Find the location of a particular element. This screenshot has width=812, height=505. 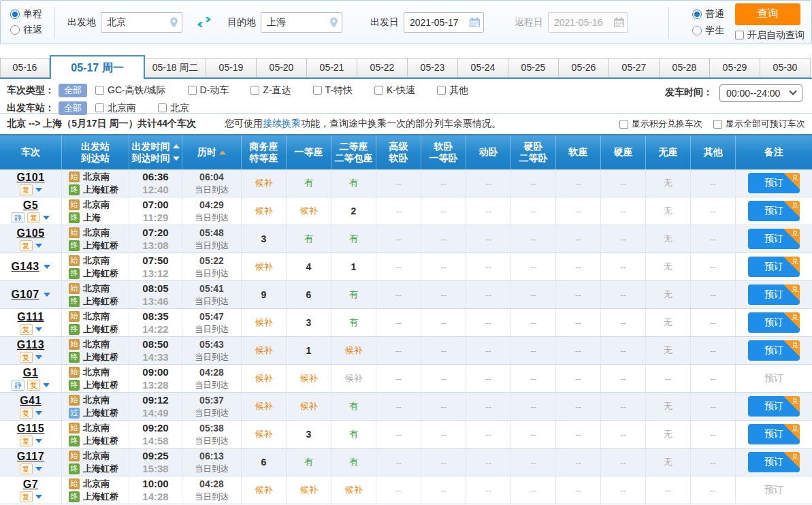

train-type-checkbox-item: T-特快 is located at coordinates (333, 91).